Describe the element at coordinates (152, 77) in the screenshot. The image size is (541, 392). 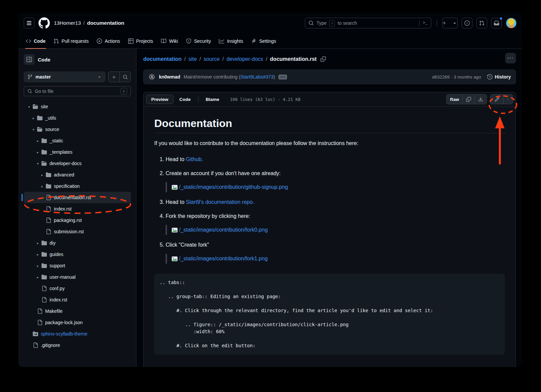
I see `commit-author-avatar: Ⓐ` at that location.